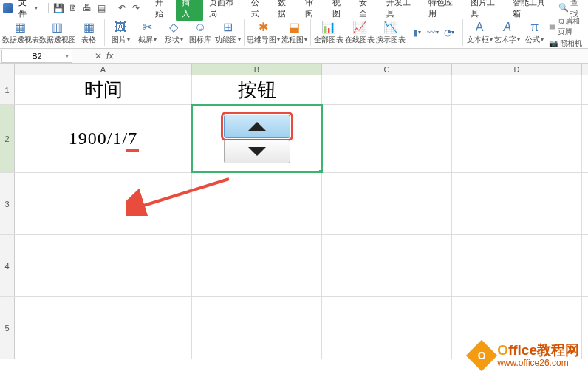 The image size is (588, 377). Describe the element at coordinates (103, 328) in the screenshot. I see `cell-a5` at that location.